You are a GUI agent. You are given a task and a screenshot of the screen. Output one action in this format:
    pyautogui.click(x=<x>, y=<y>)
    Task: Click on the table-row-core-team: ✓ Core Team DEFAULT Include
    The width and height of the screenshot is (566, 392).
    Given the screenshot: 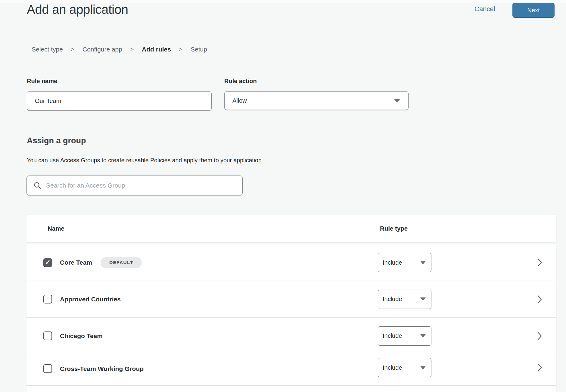 What is the action you would take?
    pyautogui.click(x=291, y=263)
    